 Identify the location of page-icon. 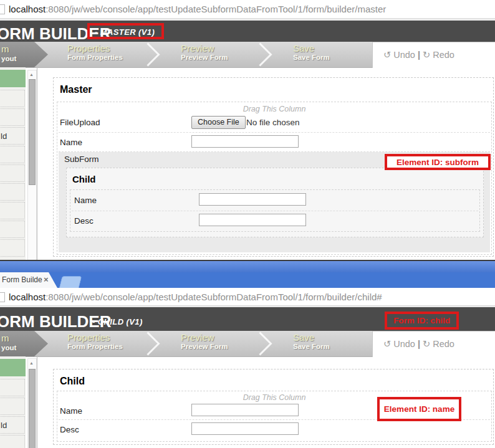
(2, 297).